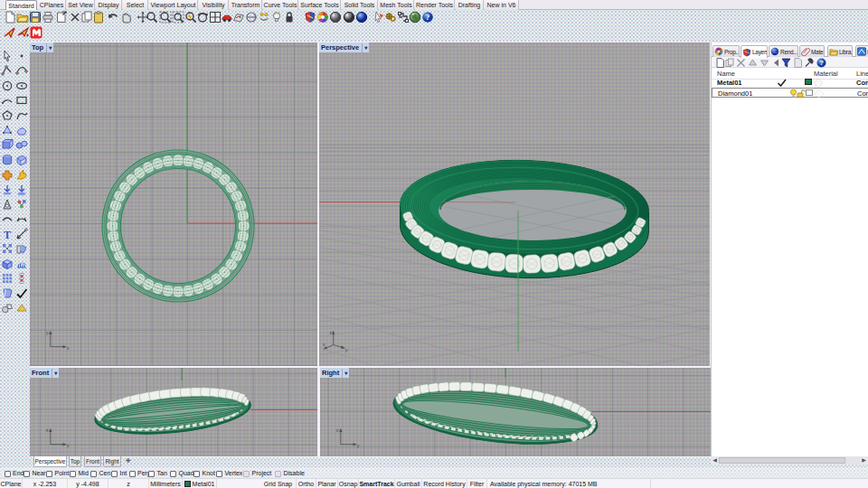 The image size is (868, 488). What do you see at coordinates (7, 233) in the screenshot?
I see `svg-text: T` at bounding box center [7, 233].